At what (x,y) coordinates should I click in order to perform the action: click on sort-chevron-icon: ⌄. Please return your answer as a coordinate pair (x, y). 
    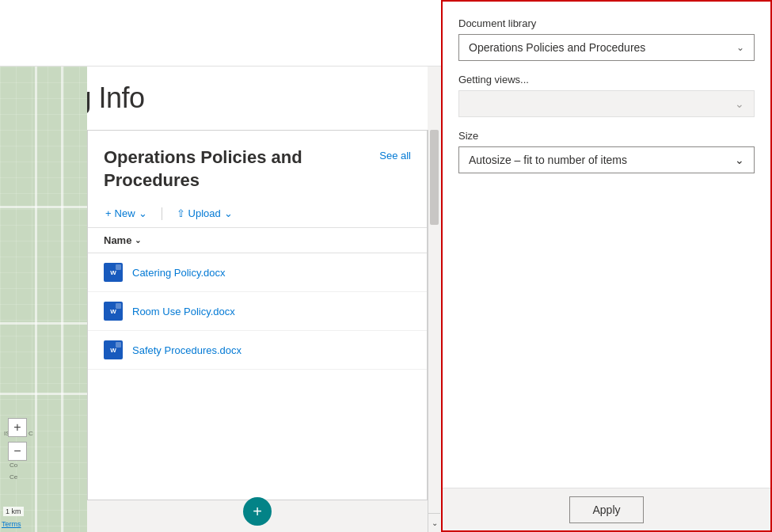
    Looking at the image, I should click on (138, 241).